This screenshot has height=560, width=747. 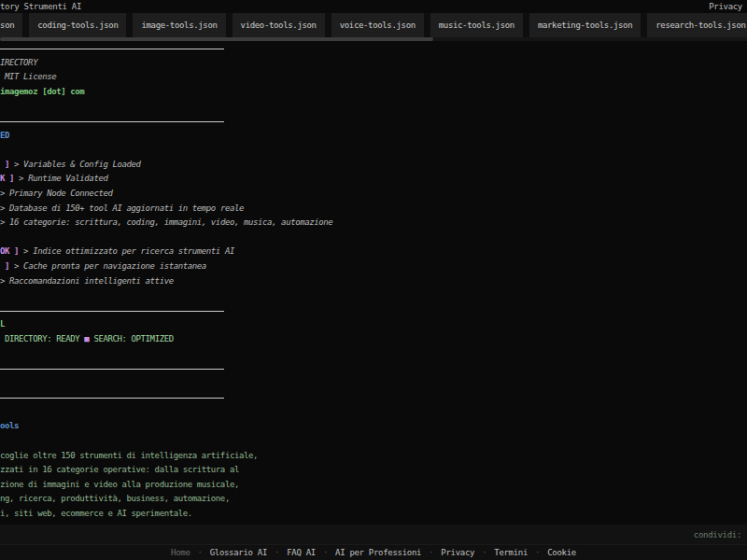 What do you see at coordinates (374, 92) in the screenshot?
I see `terminal-line: imagemoz [dot] com` at bounding box center [374, 92].